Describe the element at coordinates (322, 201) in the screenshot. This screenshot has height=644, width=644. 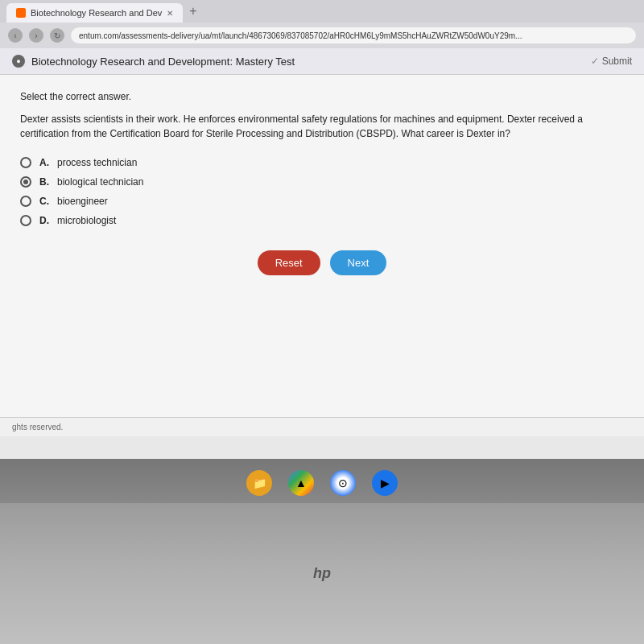
I see `option-c: C. bioengineer` at that location.